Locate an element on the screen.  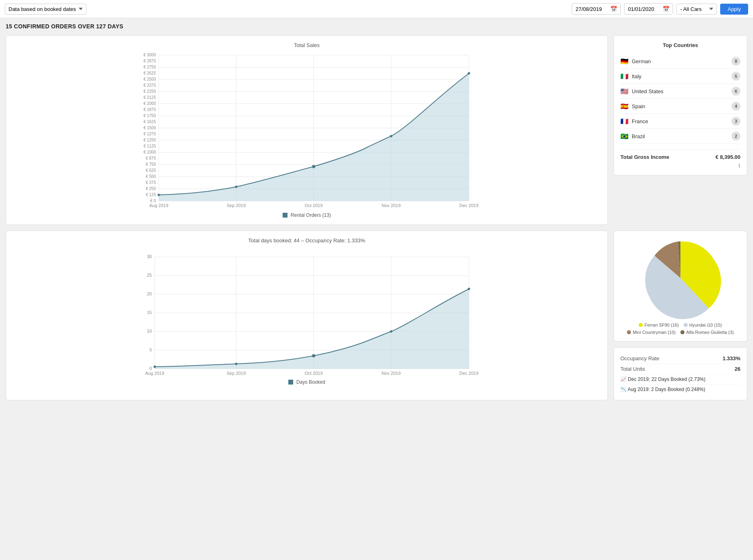
svg-text: 15 is located at coordinates (149, 312).